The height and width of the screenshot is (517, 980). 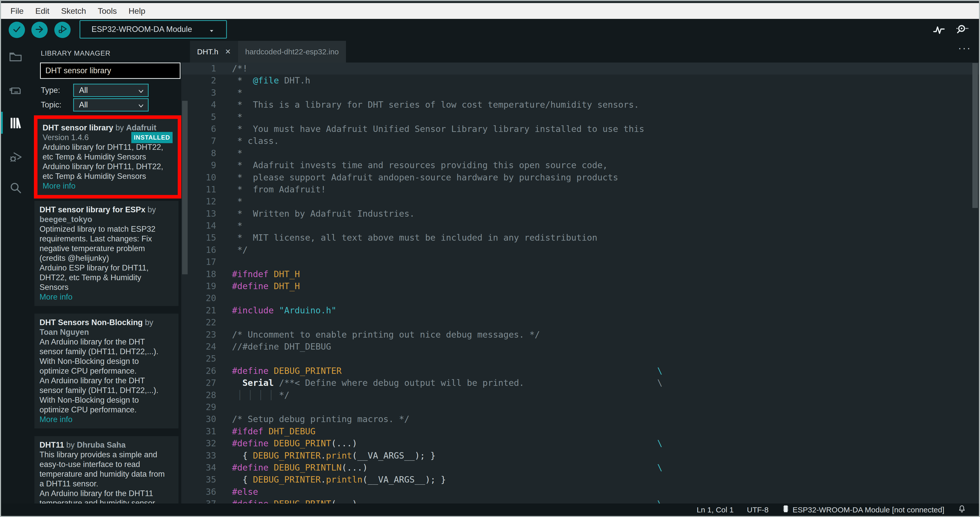 I want to click on code-token: /* Setup debug printing macros. */, so click(x=321, y=419).